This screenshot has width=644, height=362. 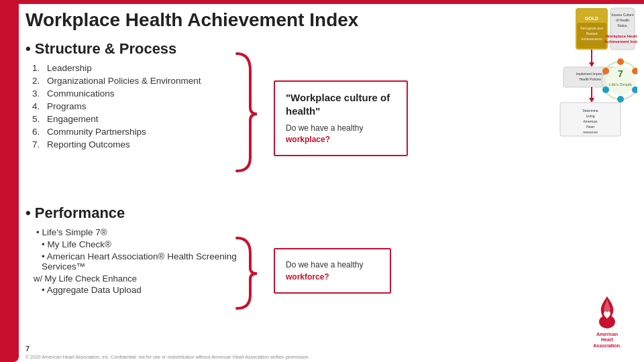 What do you see at coordinates (621, 74) in the screenshot?
I see `svg-text: 7` at bounding box center [621, 74].